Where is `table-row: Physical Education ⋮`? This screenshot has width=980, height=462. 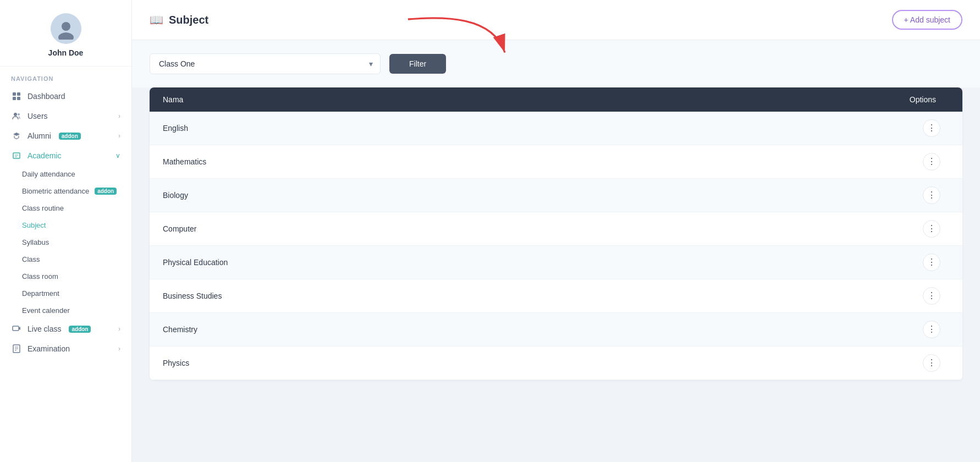 table-row: Physical Education ⋮ is located at coordinates (556, 263).